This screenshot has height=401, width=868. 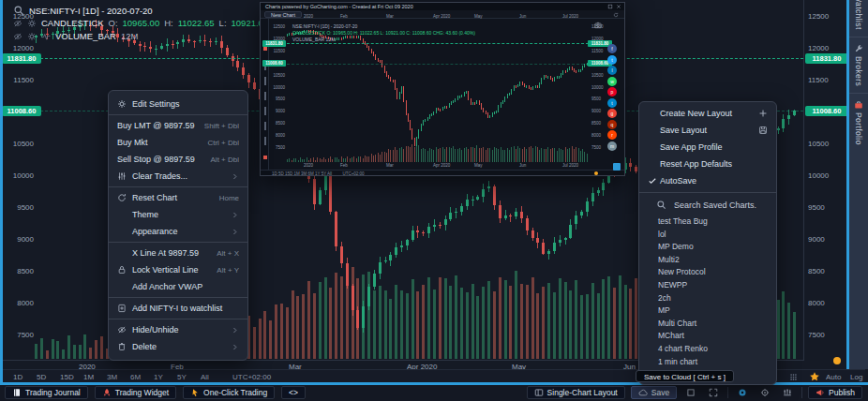 I want to click on menu-item-reset-chart: Reset ChartHome, so click(x=178, y=198).